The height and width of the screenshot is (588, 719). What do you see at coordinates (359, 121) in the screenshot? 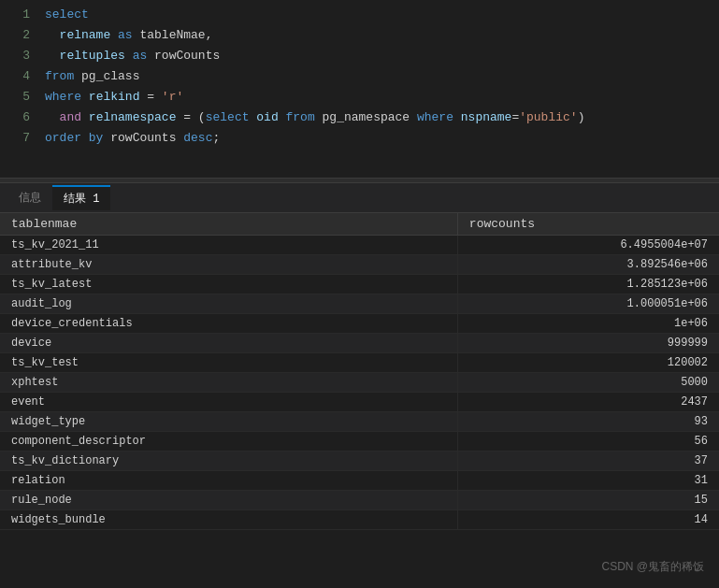
I see `code-line: 6 and relnamespace = (select oid from pg…` at bounding box center [359, 121].